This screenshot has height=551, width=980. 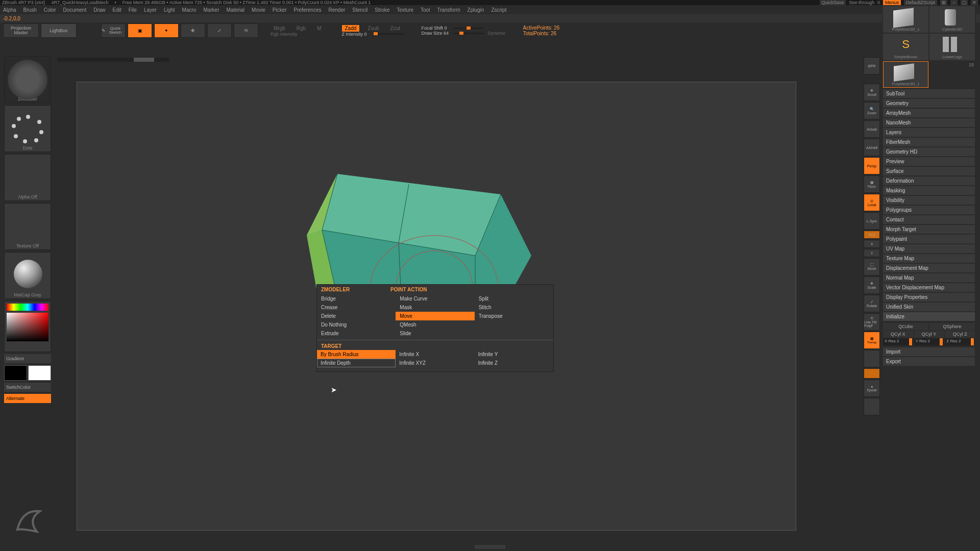 What do you see at coordinates (929, 258) in the screenshot?
I see `section-texturemap: Texture Map` at bounding box center [929, 258].